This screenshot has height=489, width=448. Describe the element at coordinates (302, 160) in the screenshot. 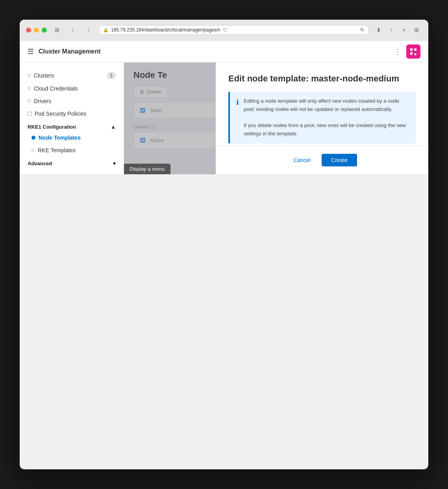

I see `cancel-button: Cancel` at that location.